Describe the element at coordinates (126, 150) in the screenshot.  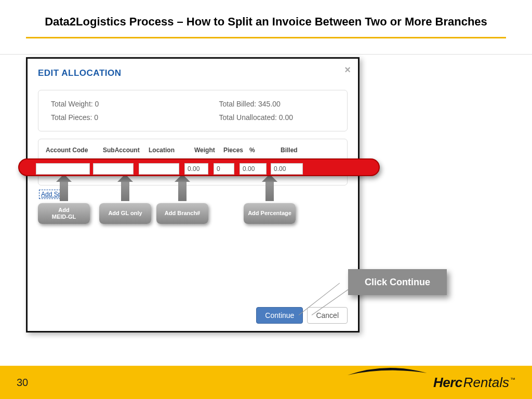
I see `col-subaccount: SubAccount` at that location.